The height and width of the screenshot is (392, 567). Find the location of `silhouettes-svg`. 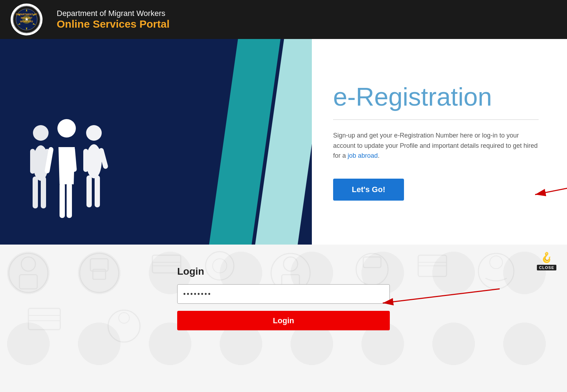

silhouettes-svg is located at coordinates (67, 174).